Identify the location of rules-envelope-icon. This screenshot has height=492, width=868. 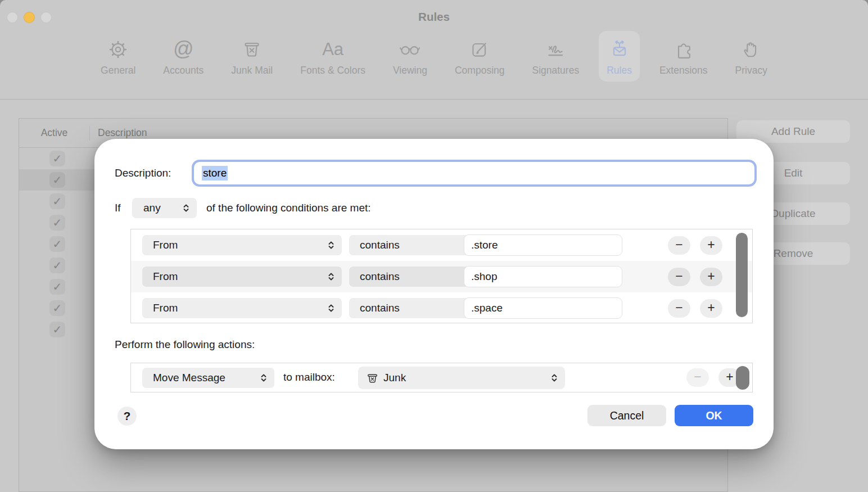
(620, 49).